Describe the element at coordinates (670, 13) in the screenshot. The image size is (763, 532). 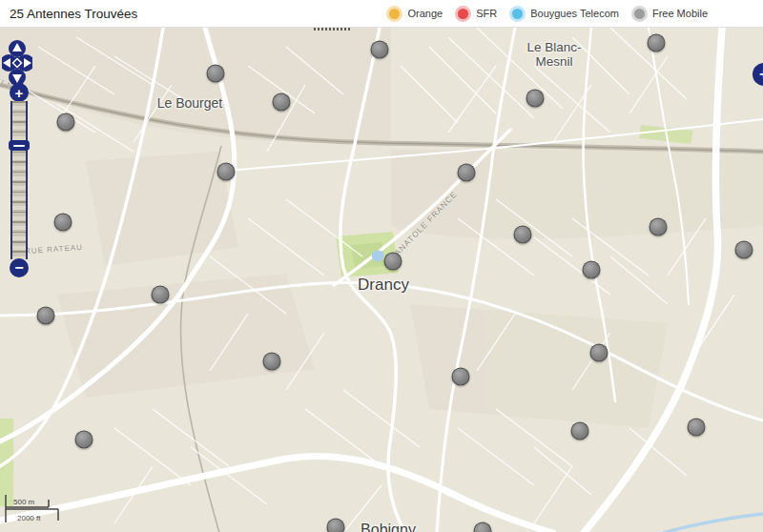
I see `legend-item-free: Free Mobile` at that location.